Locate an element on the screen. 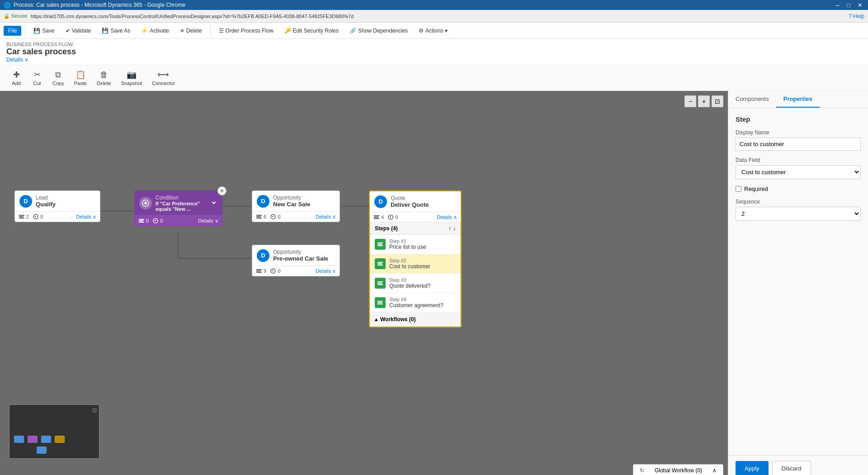 The width and height of the screenshot is (868, 475). global-workflow-bar: ↻ Global Workflow (0) ∧ is located at coordinates (678, 470).